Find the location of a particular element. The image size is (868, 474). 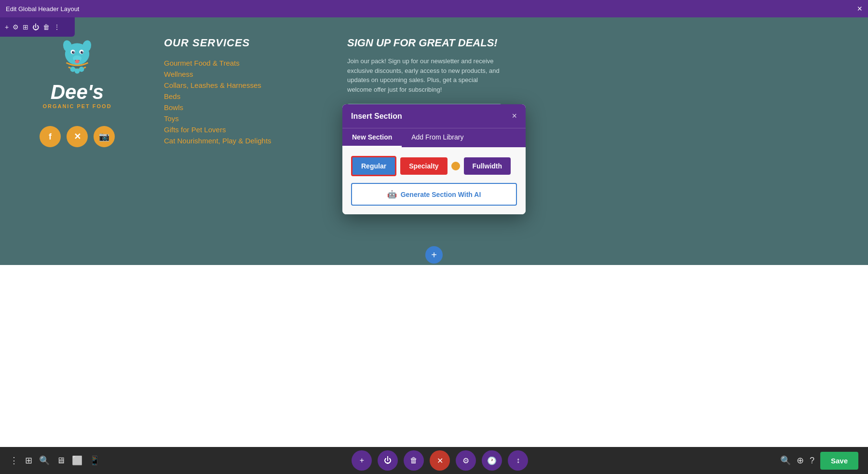

bottom-help-icon: ? is located at coordinates (812, 460).